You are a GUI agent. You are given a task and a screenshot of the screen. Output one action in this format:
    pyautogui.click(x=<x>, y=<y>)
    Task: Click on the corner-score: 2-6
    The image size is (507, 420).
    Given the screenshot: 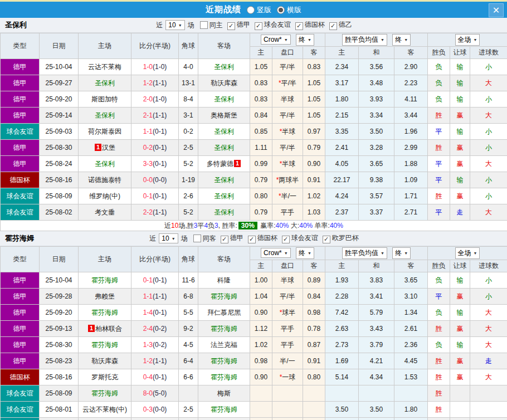 What is the action you would take?
    pyautogui.click(x=188, y=196)
    